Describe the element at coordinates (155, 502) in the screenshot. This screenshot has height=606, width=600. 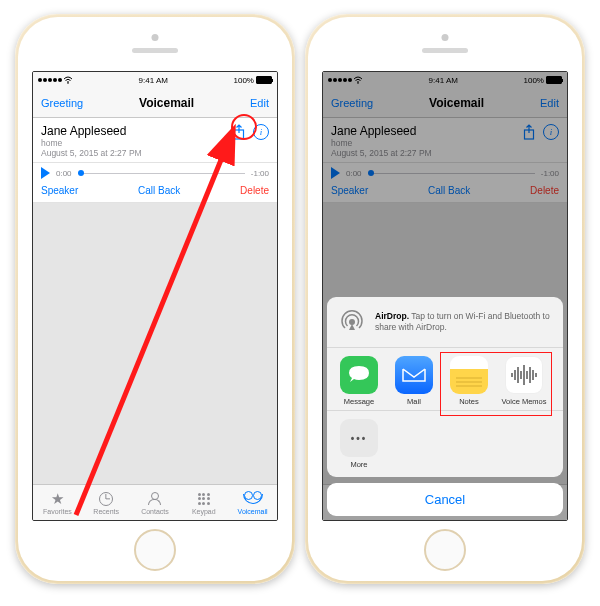
I see `tab-bar: ★ Favorites Recents Contacts Keypad` at that location.